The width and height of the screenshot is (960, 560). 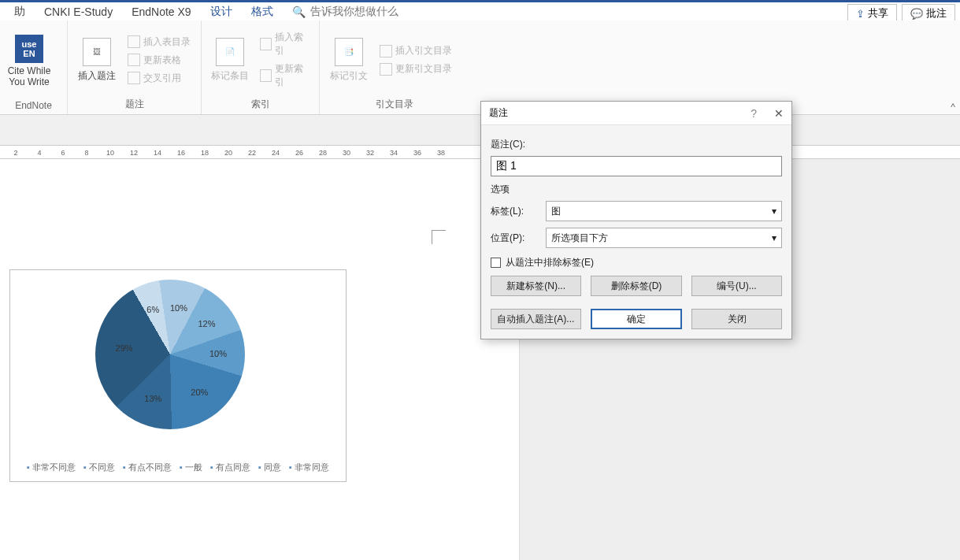 I want to click on update-table-label: 更新表格, so click(x=162, y=60).